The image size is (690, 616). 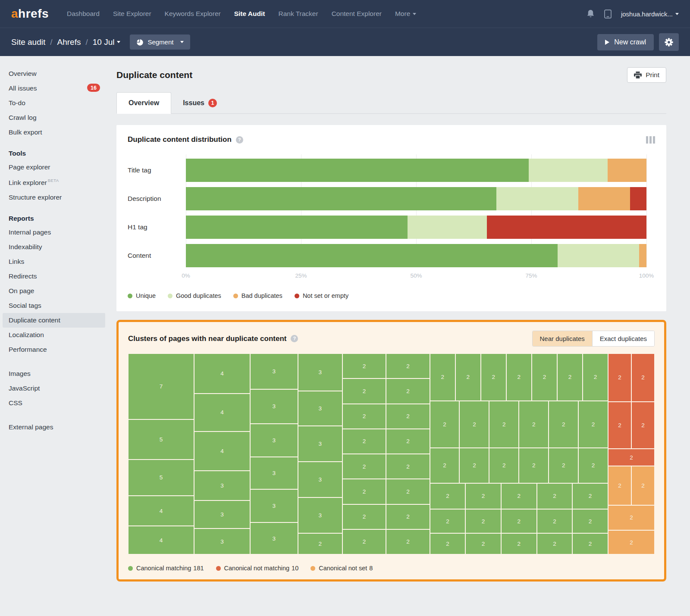 What do you see at coordinates (54, 167) in the screenshot?
I see `sidebar-item-page-explorer: Page explorer` at bounding box center [54, 167].